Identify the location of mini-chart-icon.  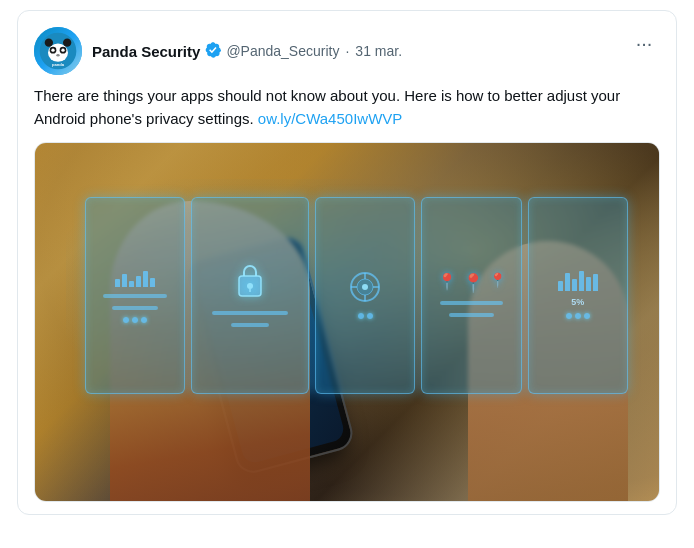
(135, 277).